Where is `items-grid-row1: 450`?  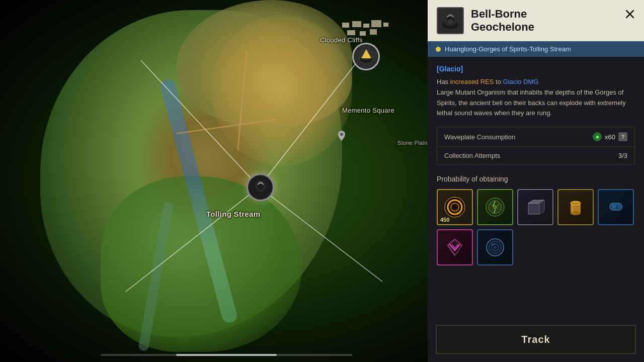 items-grid-row1: 450 is located at coordinates (536, 207).